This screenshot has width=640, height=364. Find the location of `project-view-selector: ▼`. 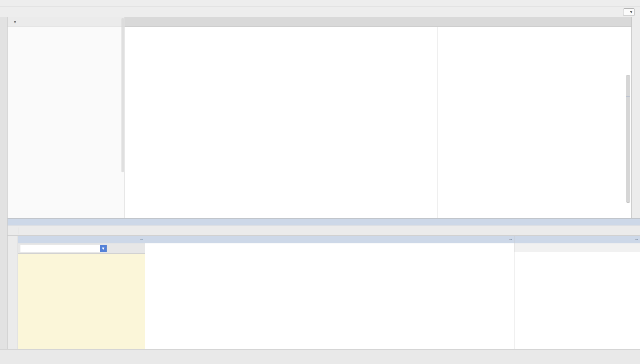

project-view-selector: ▼ is located at coordinates (13, 22).